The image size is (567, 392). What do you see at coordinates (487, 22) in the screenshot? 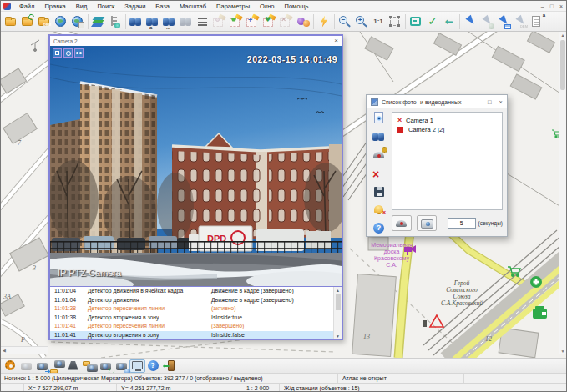
I see `select-on-map-button` at bounding box center [487, 22].